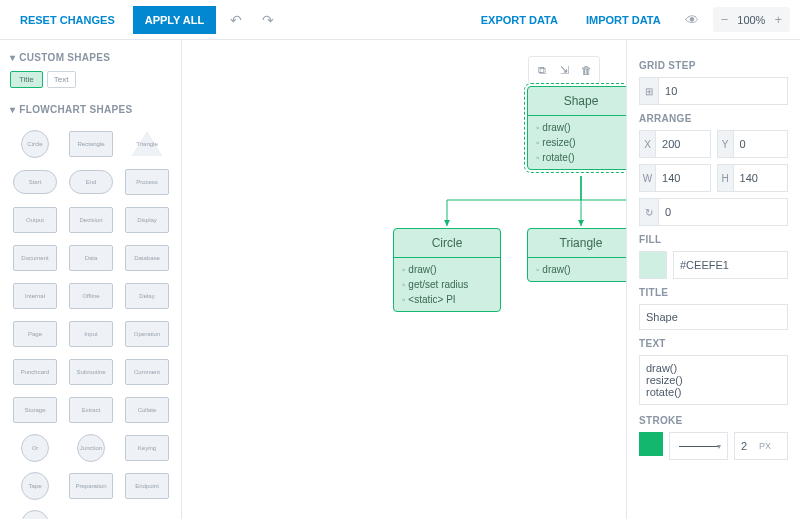 The height and width of the screenshot is (519, 800). What do you see at coordinates (35, 182) in the screenshot?
I see `palette-start: Start` at bounding box center [35, 182].